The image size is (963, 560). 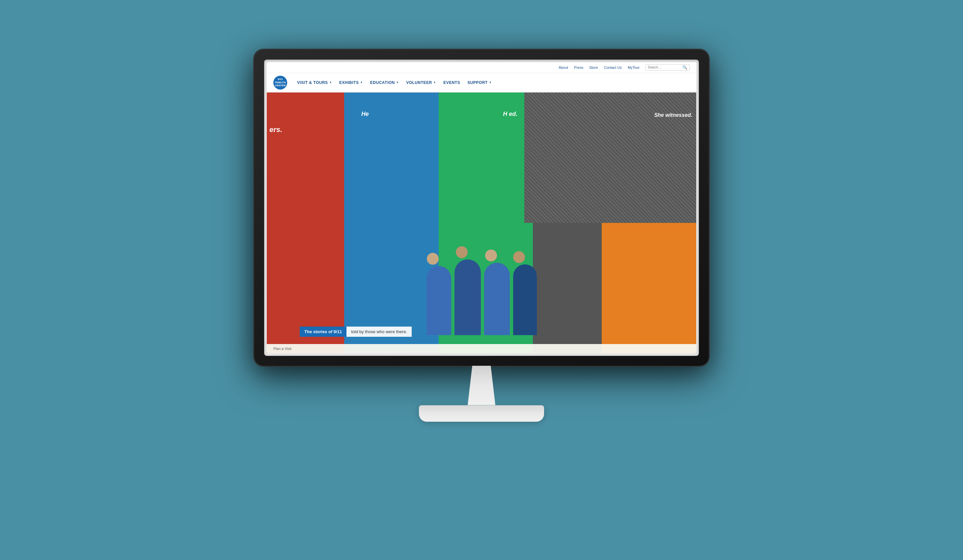 What do you see at coordinates (323, 332) in the screenshot?
I see `caption-blue: The stories of 9/11` at bounding box center [323, 332].